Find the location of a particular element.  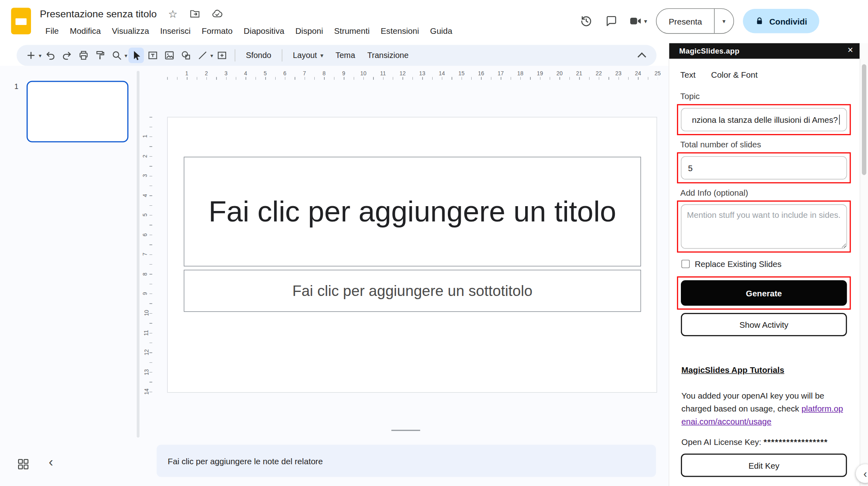

insert-line-button is located at coordinates (203, 56).